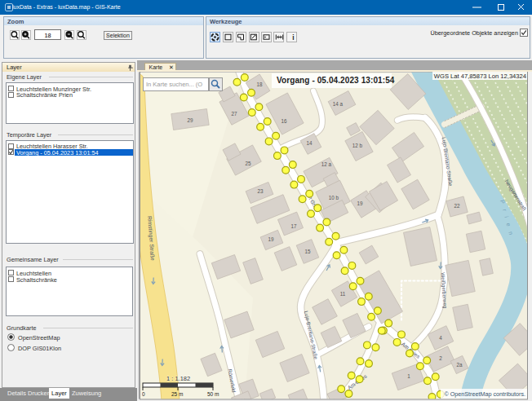 The height and width of the screenshot is (401, 532). I want to click on svg-text: 25, so click(248, 163).